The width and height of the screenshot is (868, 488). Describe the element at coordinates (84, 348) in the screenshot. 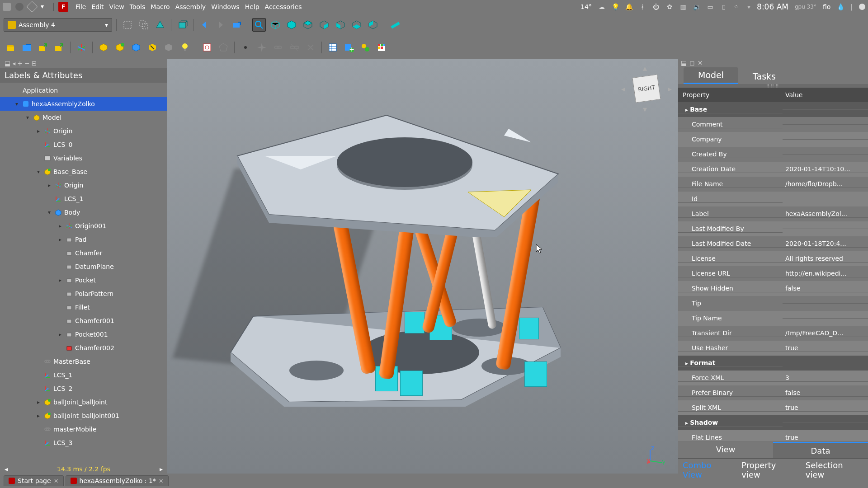

I see `tree-item-chamfer002: Chamfer002` at that location.